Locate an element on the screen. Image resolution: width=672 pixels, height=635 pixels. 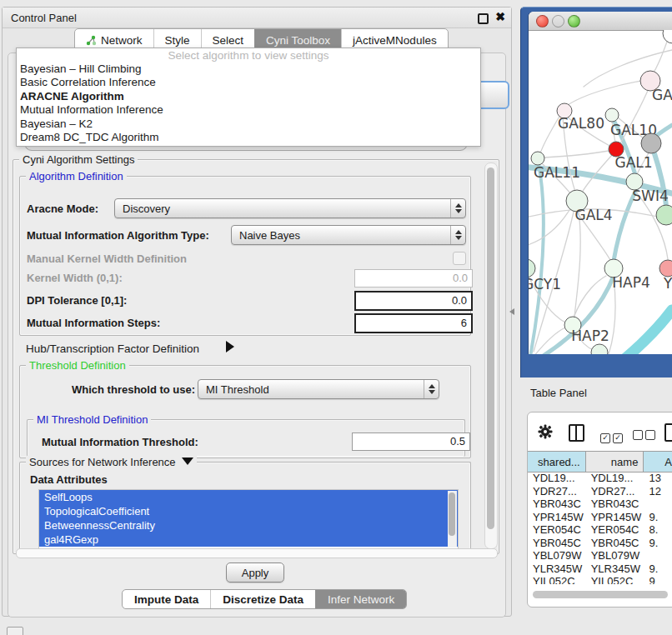
algorithm-definition-title: Algorithm Definition is located at coordinates (77, 177).